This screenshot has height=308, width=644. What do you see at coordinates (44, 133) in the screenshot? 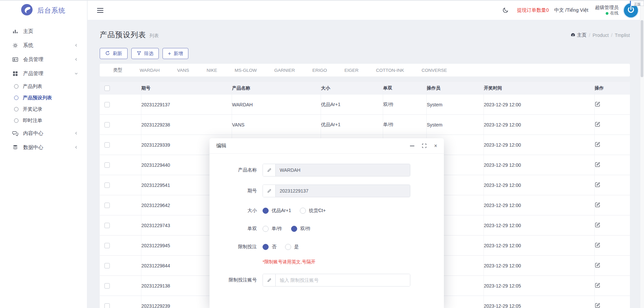
I see `sidebar-item-content-center: 内容中心` at bounding box center [44, 133].